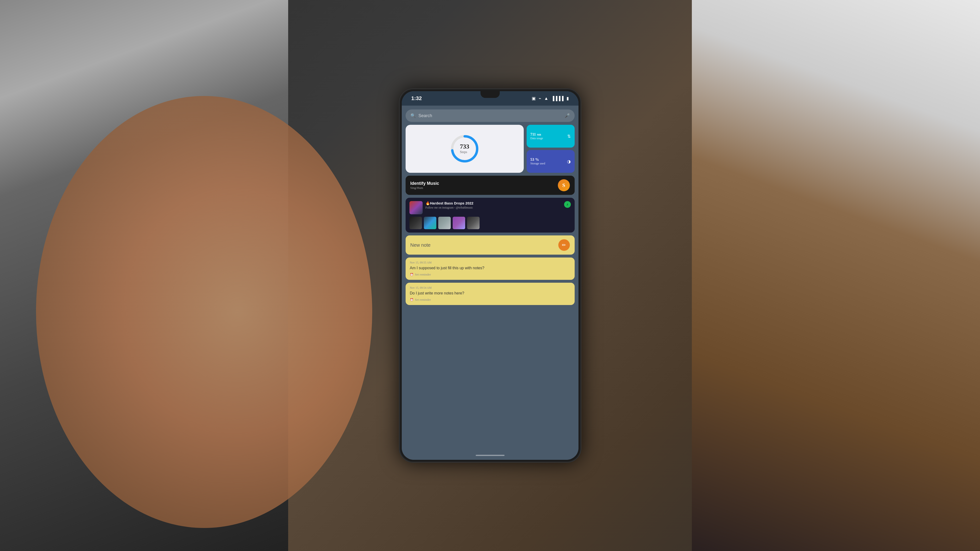 The width and height of the screenshot is (980, 551). Describe the element at coordinates (537, 136) in the screenshot. I see `data-usage-text: 711 MB Data usage` at that location.